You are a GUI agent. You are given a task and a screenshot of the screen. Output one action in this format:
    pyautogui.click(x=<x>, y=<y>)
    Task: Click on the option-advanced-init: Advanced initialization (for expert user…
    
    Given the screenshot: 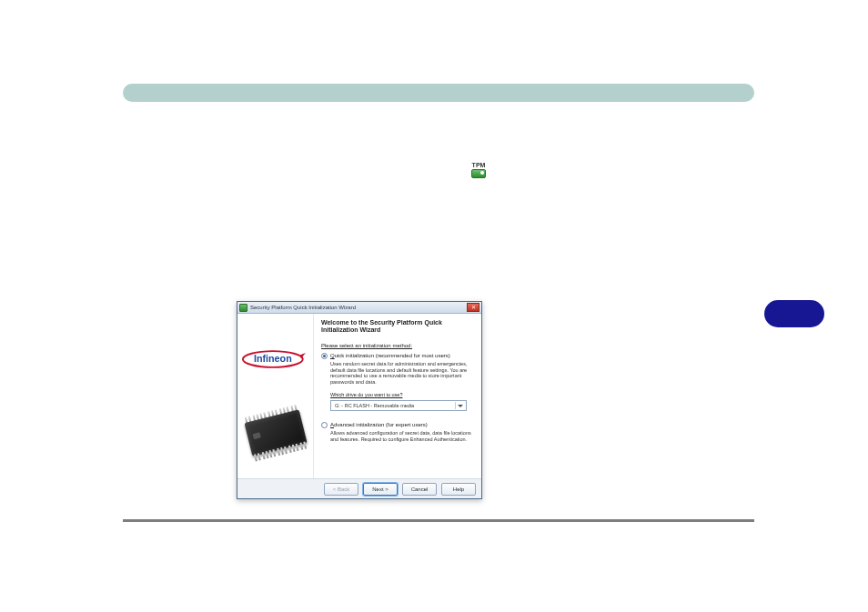 What is the action you would take?
    pyautogui.click(x=398, y=426)
    